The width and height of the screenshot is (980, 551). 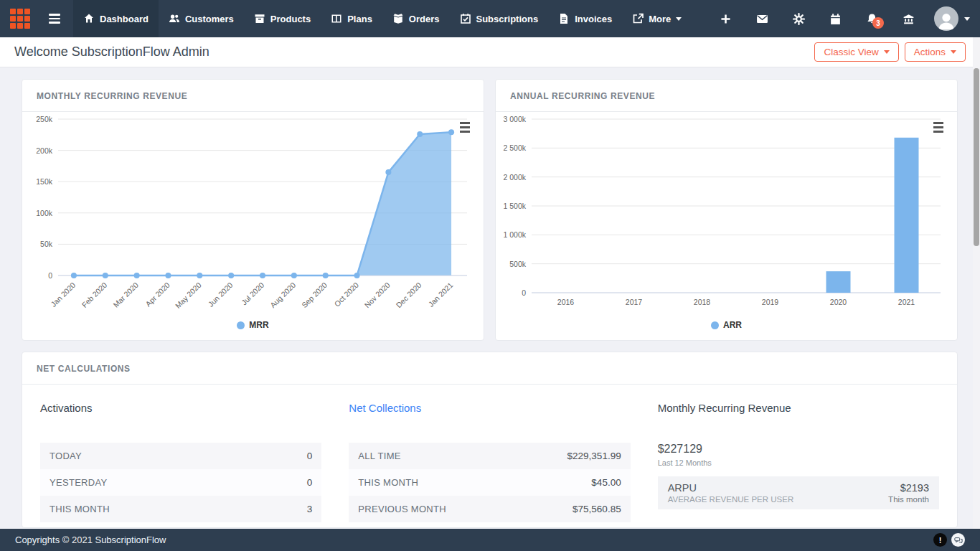 I want to click on svg-text: 2018, so click(x=702, y=302).